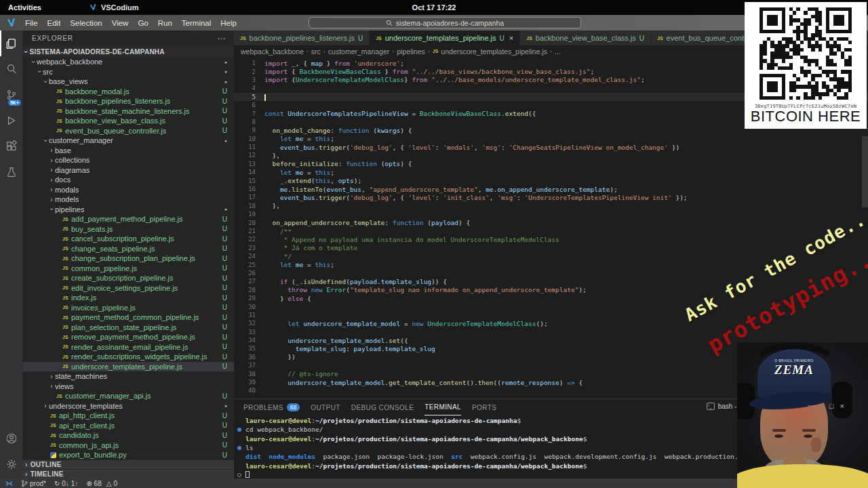  Describe the element at coordinates (128, 407) in the screenshot. I see `tree-item-underscore_templates: ›underscore_templates●` at that location.